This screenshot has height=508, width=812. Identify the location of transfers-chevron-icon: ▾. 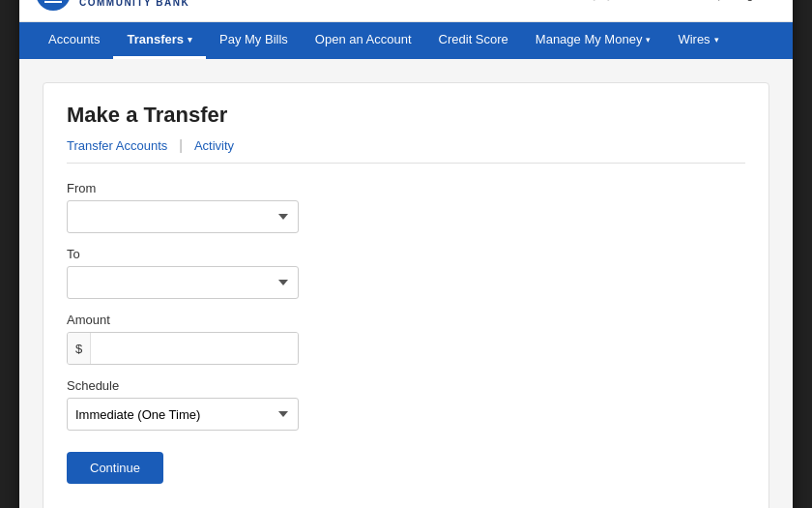
(189, 40).